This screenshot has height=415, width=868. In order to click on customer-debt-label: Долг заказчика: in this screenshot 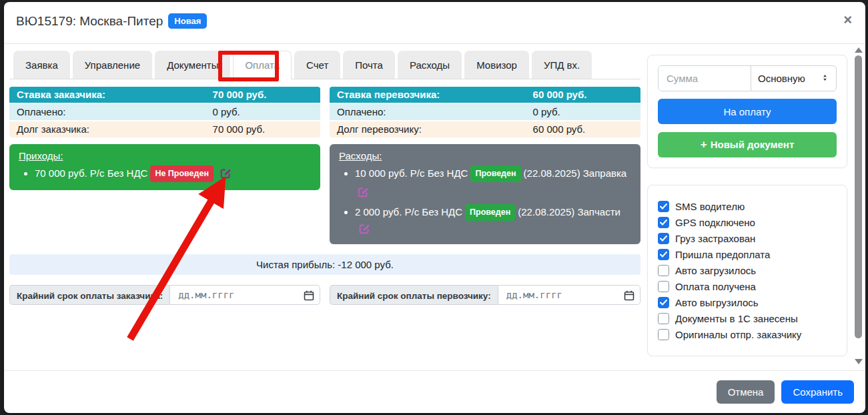, I will do `click(107, 129)`.